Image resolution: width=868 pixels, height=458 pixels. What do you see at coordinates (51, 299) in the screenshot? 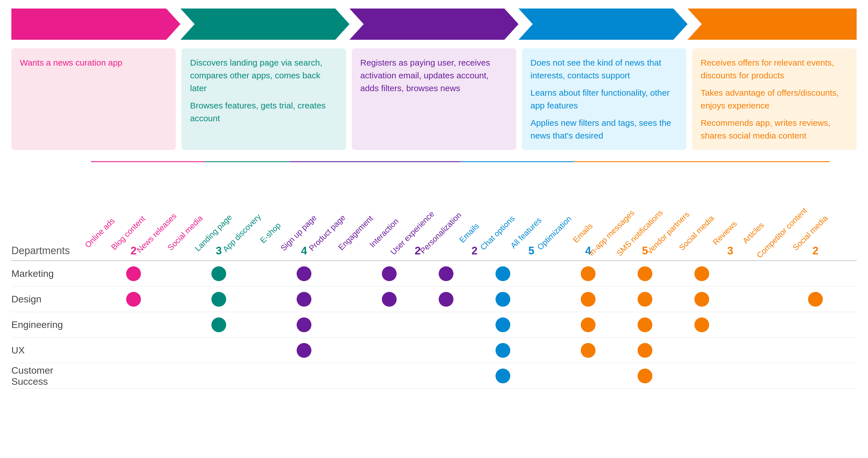
I see `dept-name: Design` at bounding box center [51, 299].